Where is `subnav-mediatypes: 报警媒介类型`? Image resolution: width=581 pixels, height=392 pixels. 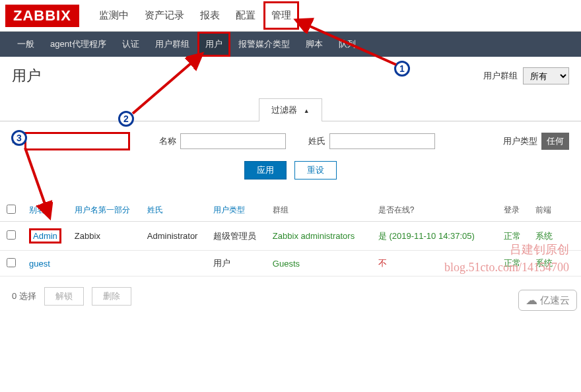 subnav-mediatypes: 报警媒介类型 is located at coordinates (264, 44).